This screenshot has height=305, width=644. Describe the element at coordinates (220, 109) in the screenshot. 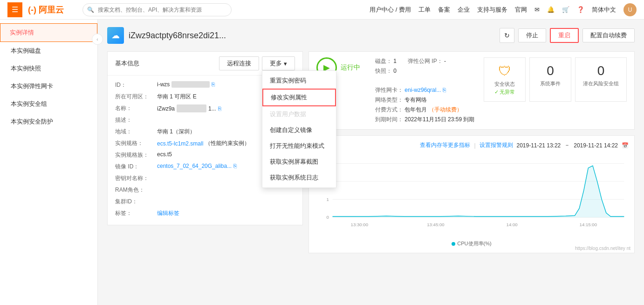

I see `copy-name-icon: ⎘` at that location.